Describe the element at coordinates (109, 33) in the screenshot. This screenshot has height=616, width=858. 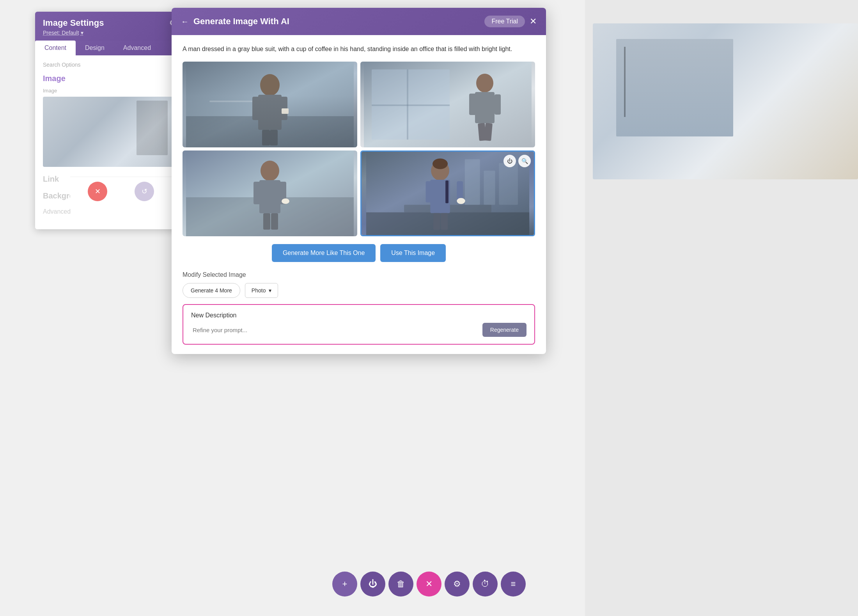
I see `settings-preset: Preset: Default ▾` at that location.